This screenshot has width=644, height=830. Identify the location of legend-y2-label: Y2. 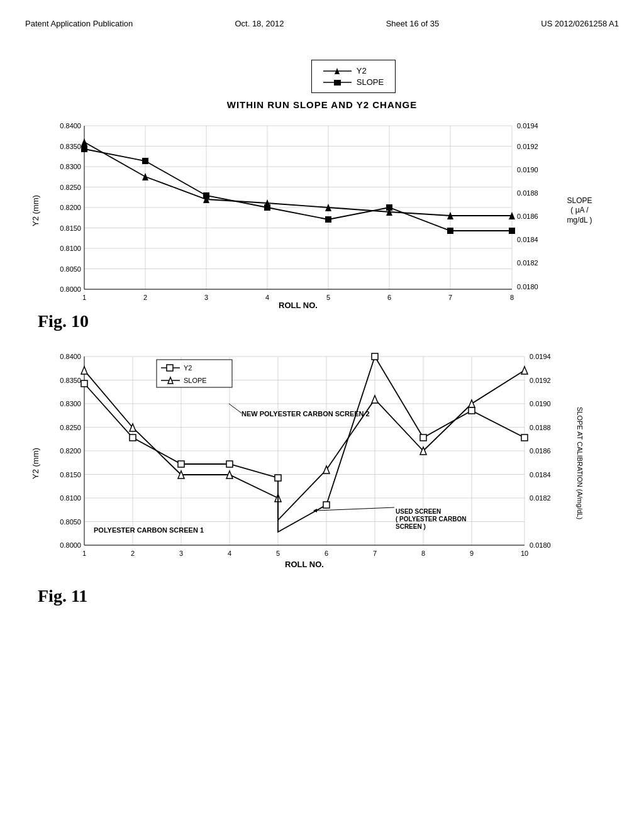
(362, 70).